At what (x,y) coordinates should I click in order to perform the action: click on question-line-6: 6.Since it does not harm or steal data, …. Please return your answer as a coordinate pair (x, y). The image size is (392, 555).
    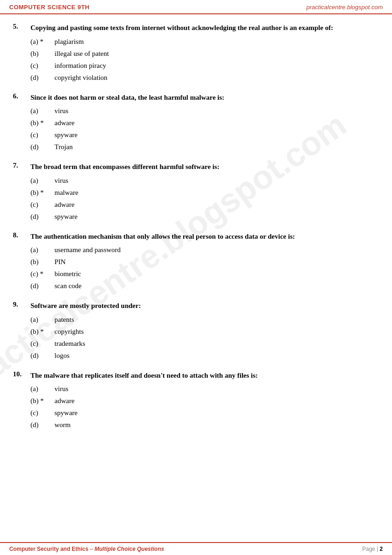
    Looking at the image, I should click on (196, 98).